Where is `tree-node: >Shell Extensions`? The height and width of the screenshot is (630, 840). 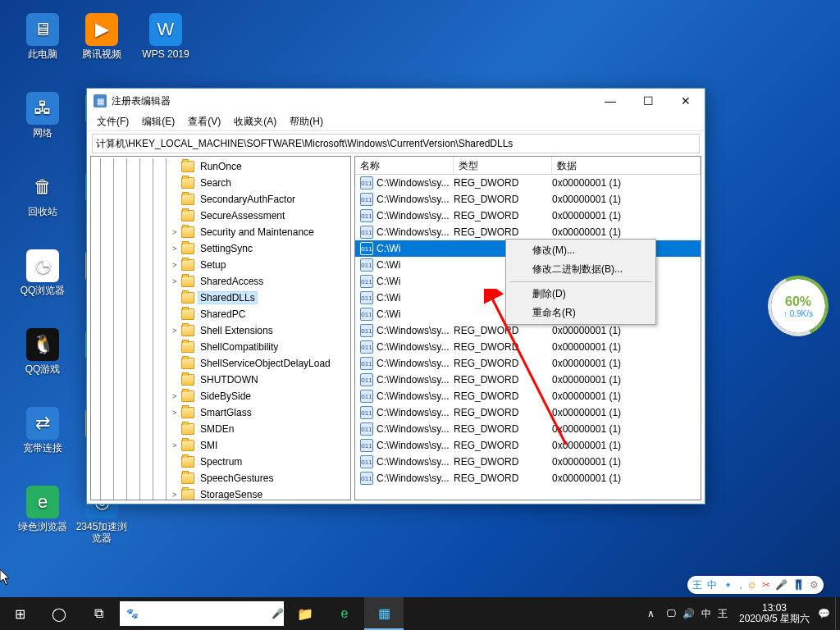
tree-node: >Shell Extensions is located at coordinates (221, 331).